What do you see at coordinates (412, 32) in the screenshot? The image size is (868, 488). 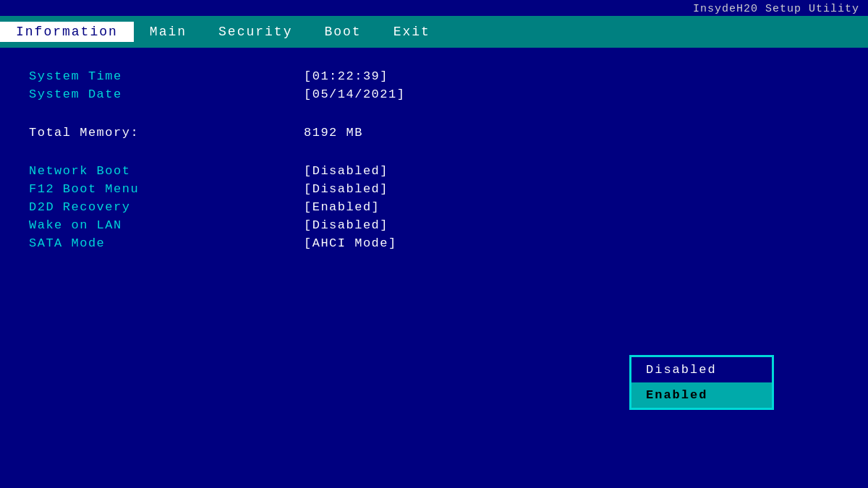 I see `menu-item-exit: Exit` at bounding box center [412, 32].